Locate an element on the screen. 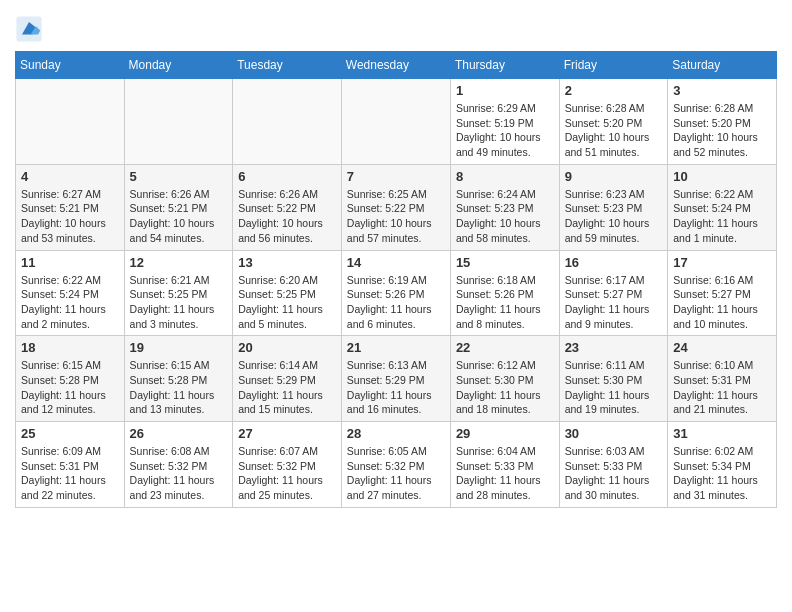 The height and width of the screenshot is (612, 792). day-number: 27 is located at coordinates (287, 434).